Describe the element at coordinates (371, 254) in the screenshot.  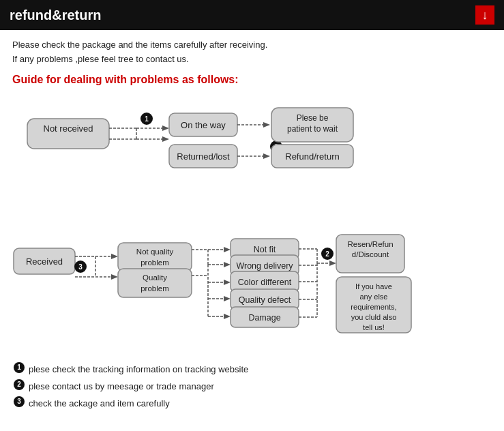
I see `svg-text: d/Discount` at that location.